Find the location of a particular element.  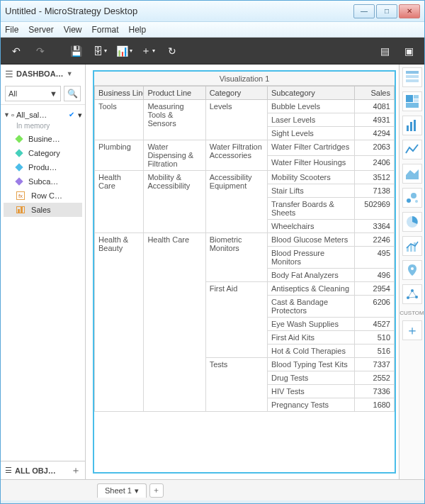

viz-combo-button is located at coordinates (412, 246).